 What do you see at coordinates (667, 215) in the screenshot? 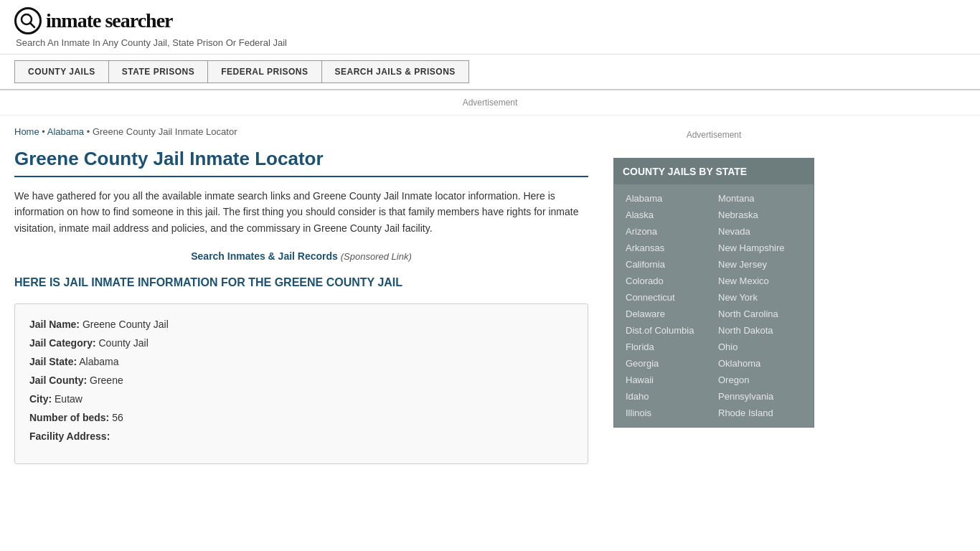
I see `state-link: Alaska` at bounding box center [667, 215].